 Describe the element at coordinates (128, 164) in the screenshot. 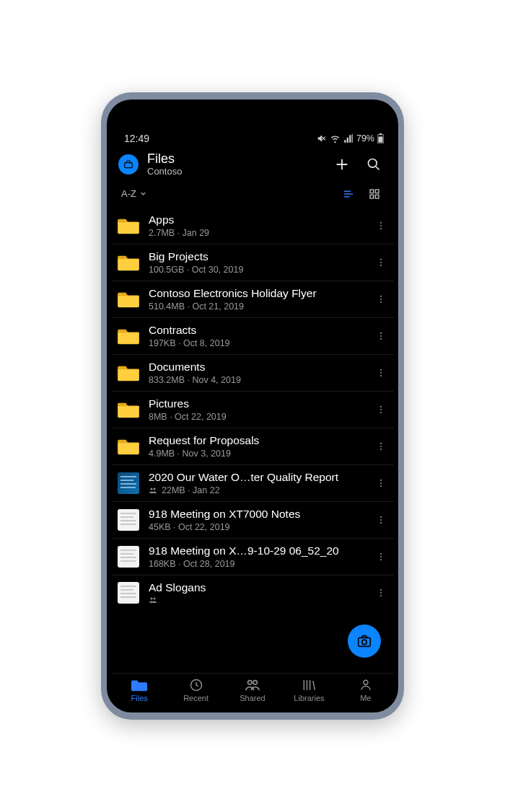

I see `account-badge` at that location.